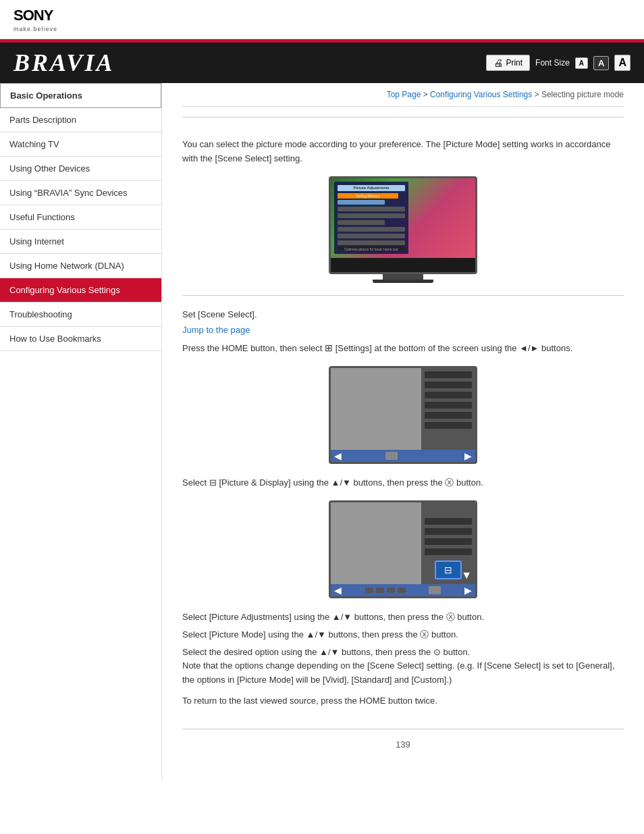 The width and height of the screenshot is (644, 834). I want to click on step7-text: To return to the last viewed source, pre…, so click(403, 701).